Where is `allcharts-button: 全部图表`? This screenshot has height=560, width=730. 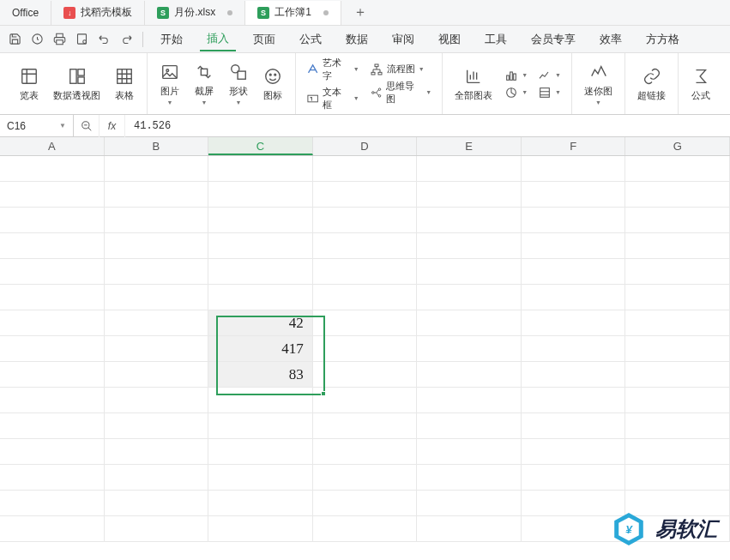 allcharts-button: 全部图表 is located at coordinates (474, 84).